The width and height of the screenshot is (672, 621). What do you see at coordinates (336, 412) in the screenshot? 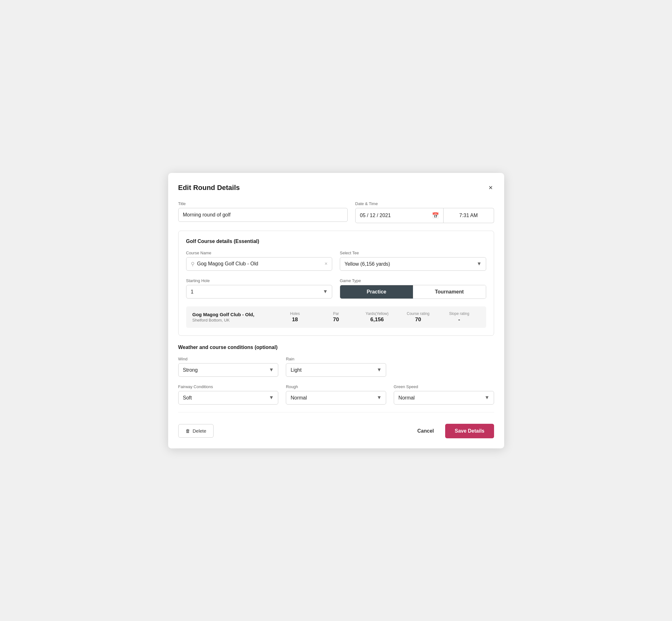
I see `footer-divider` at bounding box center [336, 412].